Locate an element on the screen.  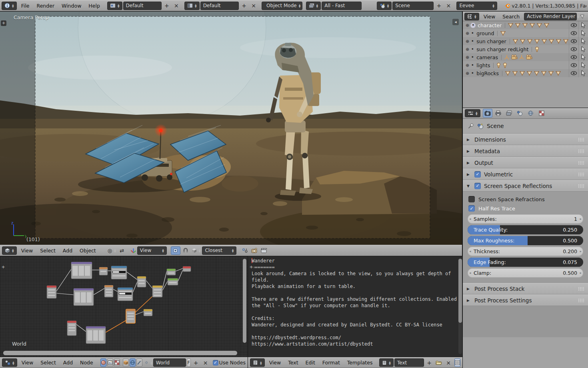
halfres-checkbox: ✓ is located at coordinates (472, 208).